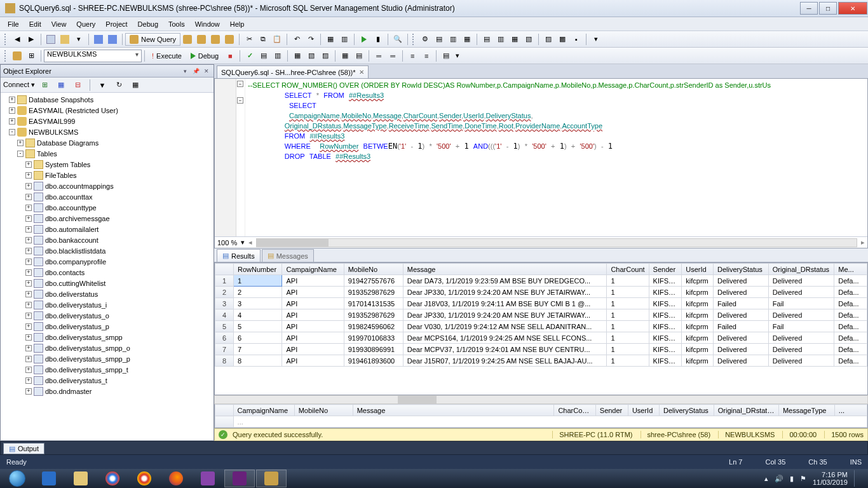 The width and height of the screenshot is (868, 488). Describe the element at coordinates (541, 292) in the screenshot. I see `table-row: 22API919352987629Dear JP330, 1/1/2019 9:…` at that location.